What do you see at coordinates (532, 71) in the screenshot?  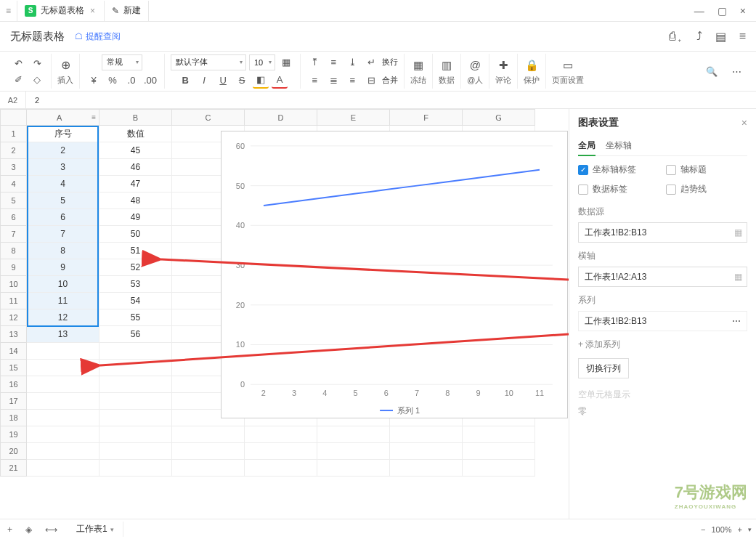 I see `protect-group: 🔒 保护` at bounding box center [532, 71].